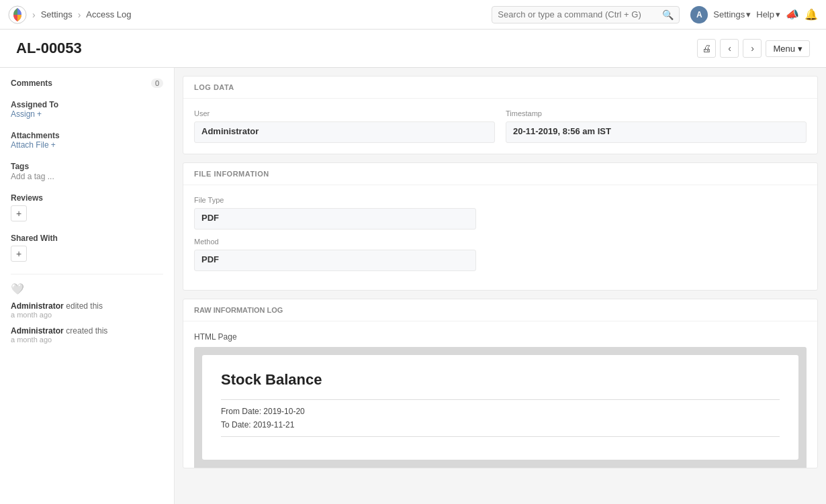 This screenshot has width=826, height=504. What do you see at coordinates (87, 105) in the screenshot?
I see `assigned-to-label: Assigned To` at bounding box center [87, 105].